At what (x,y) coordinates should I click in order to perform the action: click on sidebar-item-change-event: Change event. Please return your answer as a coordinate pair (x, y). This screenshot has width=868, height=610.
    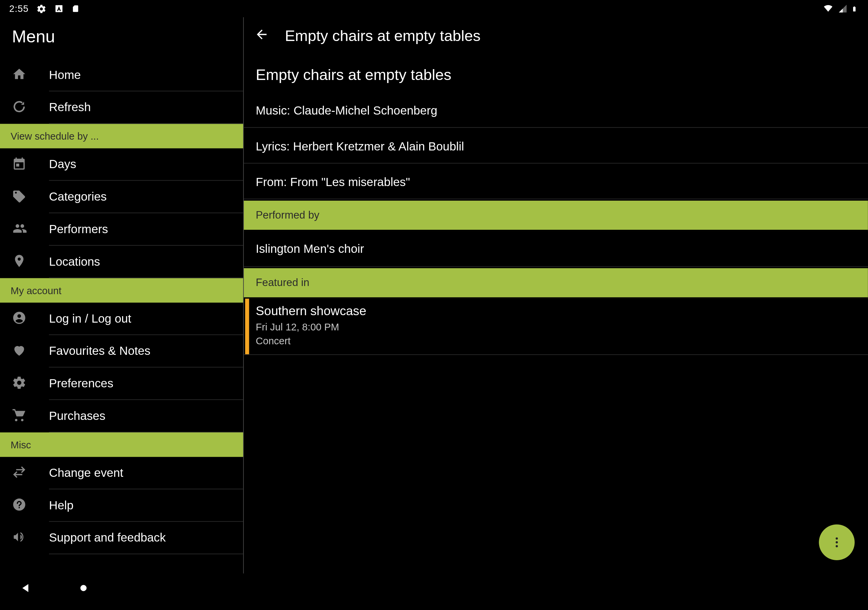
    Looking at the image, I should click on (122, 473).